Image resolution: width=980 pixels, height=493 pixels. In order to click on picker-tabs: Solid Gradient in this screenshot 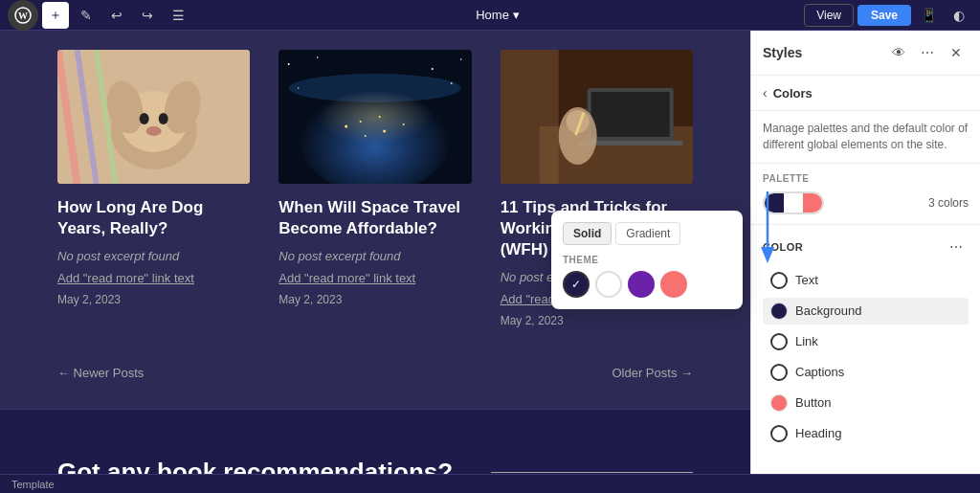, I will do `click(647, 234)`.